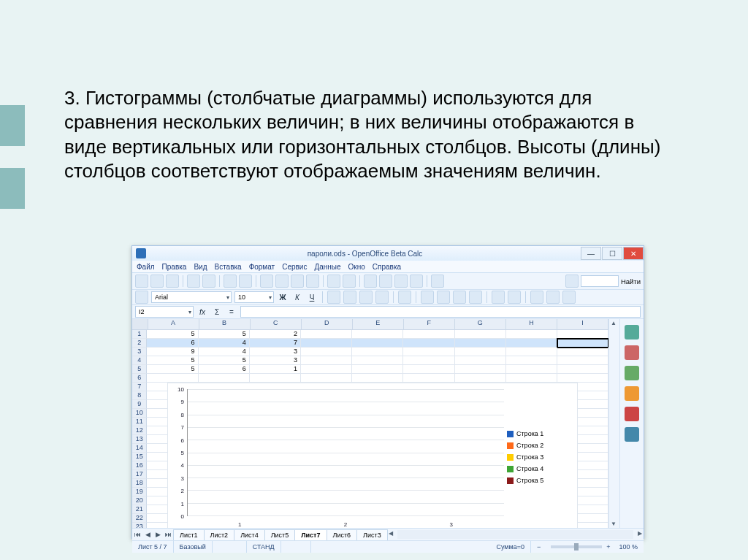 This screenshot has width=748, height=560. I want to click on grid-row: 3943, so click(370, 352).